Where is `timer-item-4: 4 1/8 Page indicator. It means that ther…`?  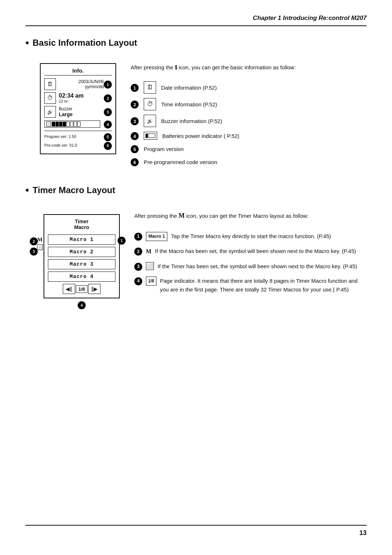
timer-item-4: 4 1/8 Page indicator. It means that ther… is located at coordinates (250, 285).